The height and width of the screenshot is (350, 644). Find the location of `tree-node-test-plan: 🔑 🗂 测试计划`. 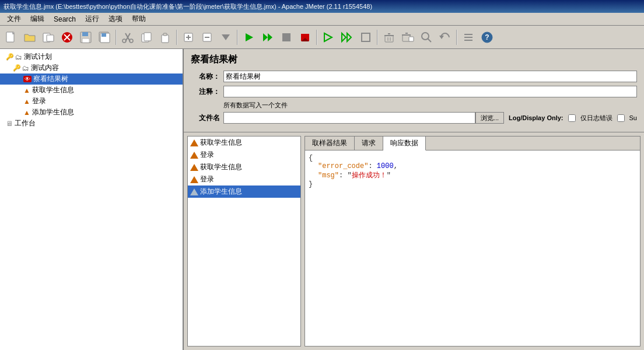

tree-node-test-plan: 🔑 🗂 测试计划 is located at coordinates (91, 57).